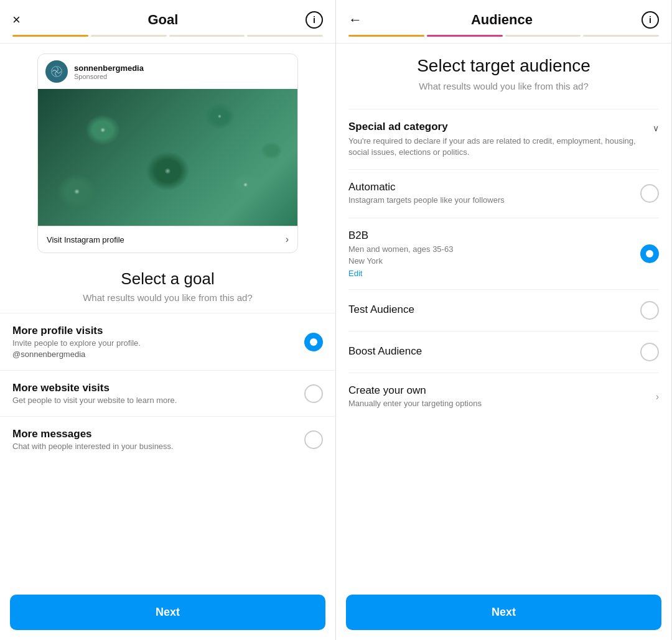  Describe the element at coordinates (168, 17) in the screenshot. I see `goal-header: × Goal i` at that location.